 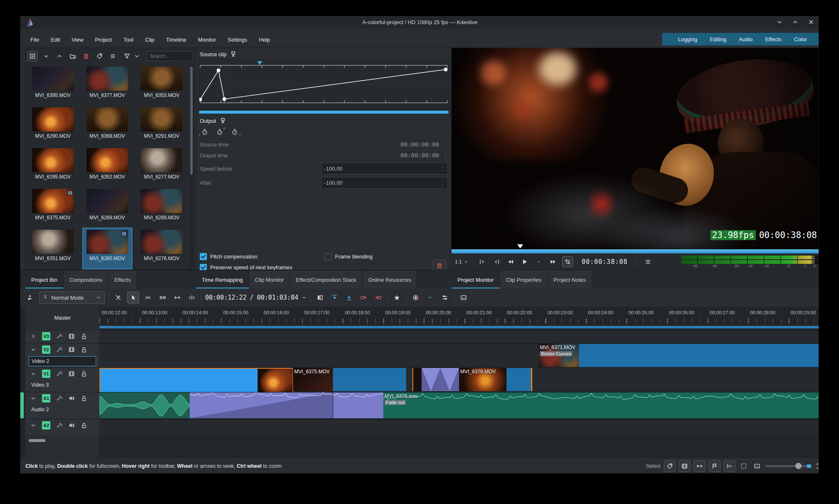 What do you see at coordinates (72, 398) in the screenshot?
I see `track-audio-icon` at bounding box center [72, 398].